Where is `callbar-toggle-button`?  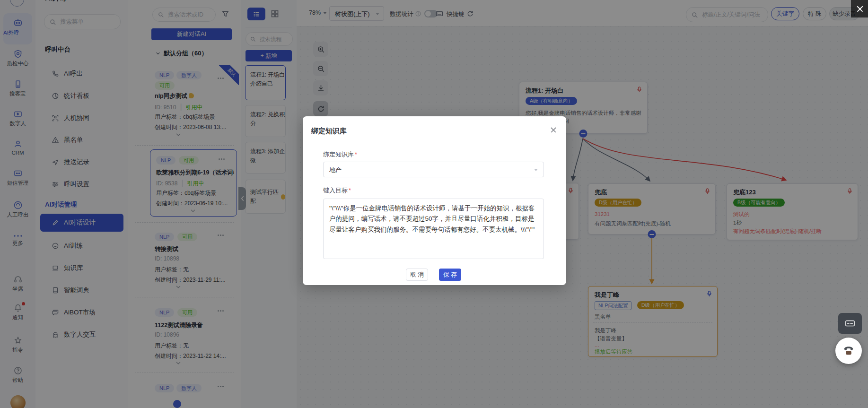 callbar-toggle-button is located at coordinates (850, 323).